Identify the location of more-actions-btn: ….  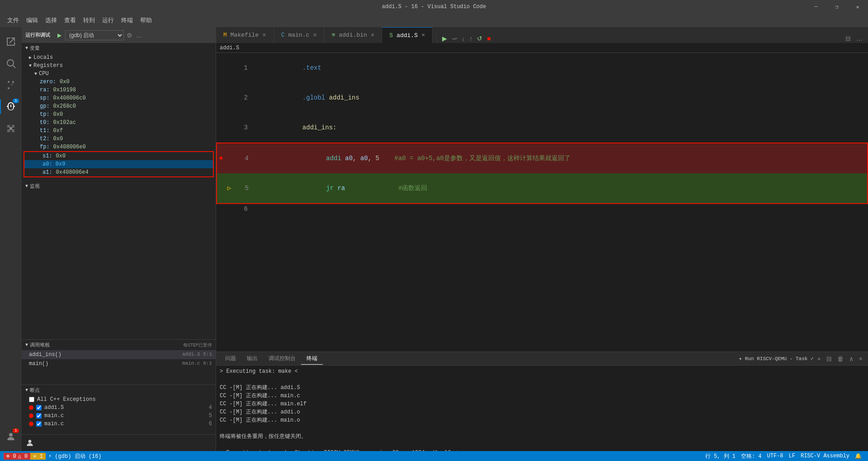
(859, 38).